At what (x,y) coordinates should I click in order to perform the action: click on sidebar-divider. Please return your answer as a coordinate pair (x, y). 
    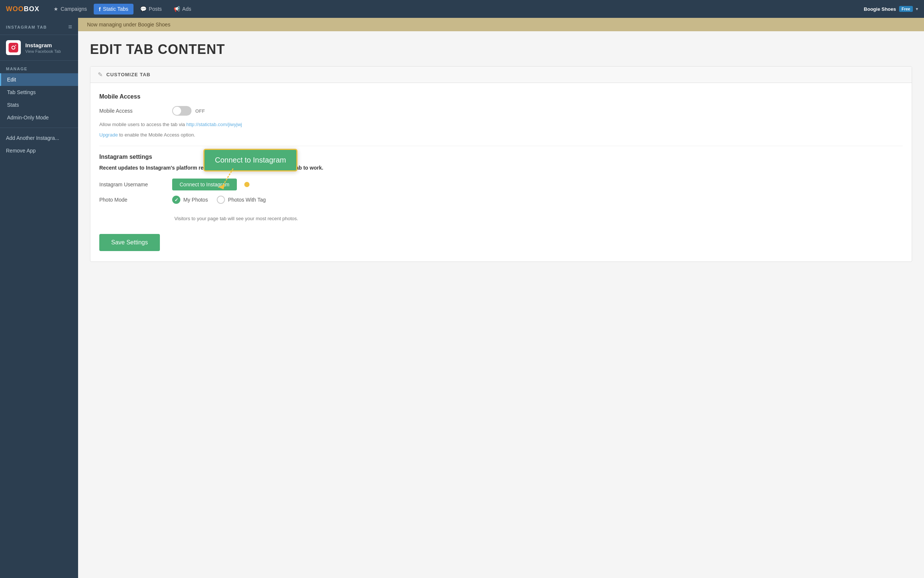
    Looking at the image, I should click on (39, 128).